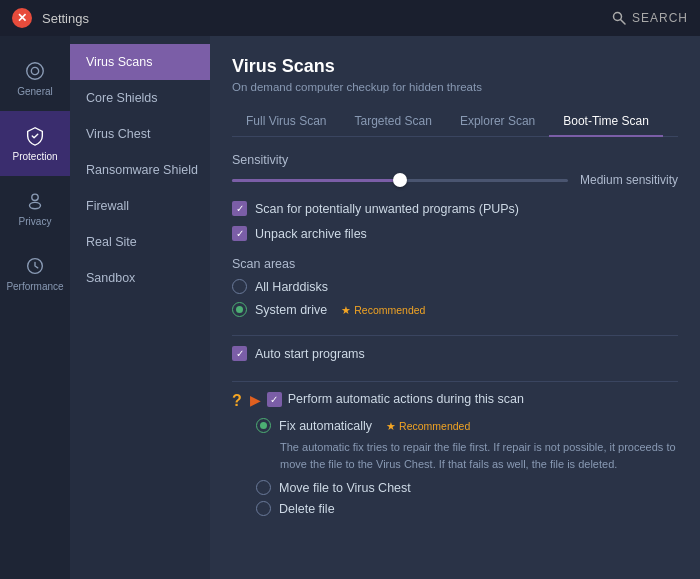  What do you see at coordinates (467, 470) in the screenshot?
I see `sub-options-block: Fix automatically ★ Recommended The auto…` at bounding box center [467, 470].